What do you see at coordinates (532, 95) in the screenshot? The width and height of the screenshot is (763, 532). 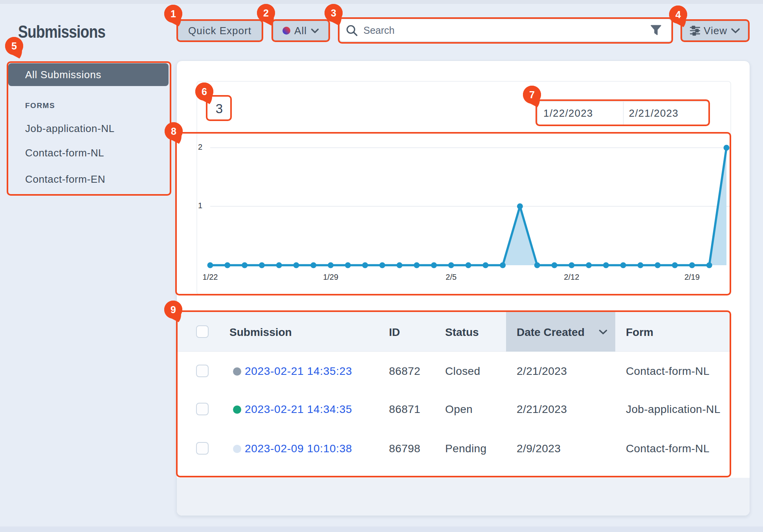 I see `svg-text: 7` at bounding box center [532, 95].